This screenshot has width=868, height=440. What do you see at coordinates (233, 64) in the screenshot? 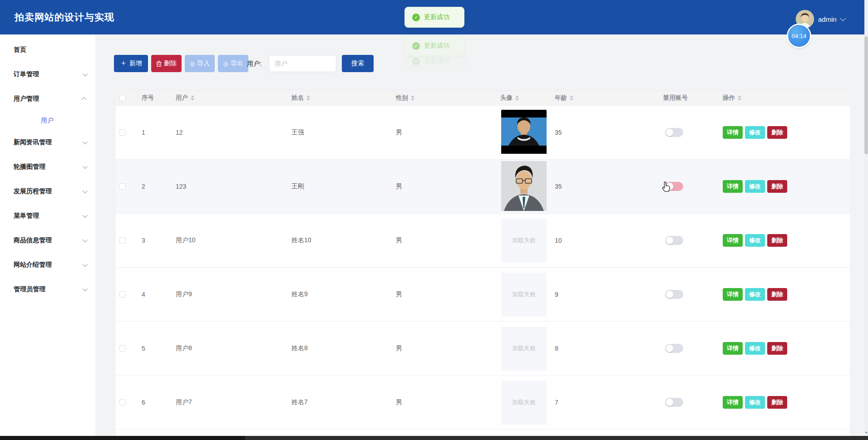
I see `export-button: ◎ 导出` at bounding box center [233, 64].